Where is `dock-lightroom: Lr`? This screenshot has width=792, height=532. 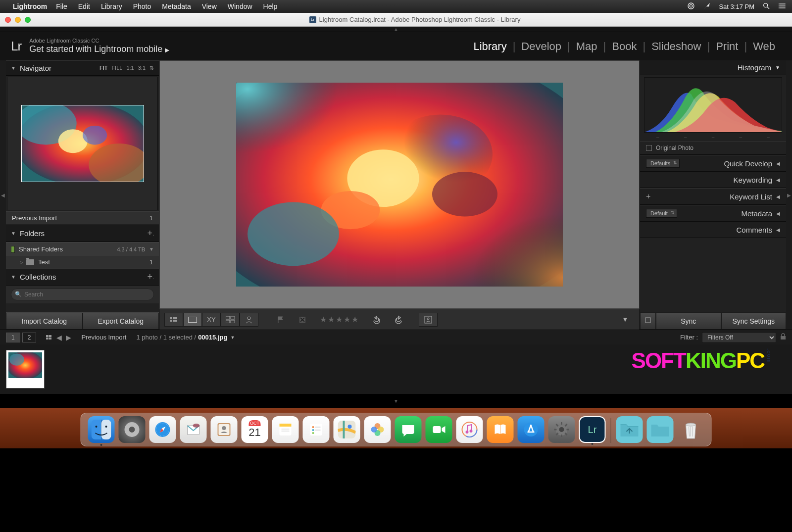
dock-lightroom: Lr is located at coordinates (593, 430).